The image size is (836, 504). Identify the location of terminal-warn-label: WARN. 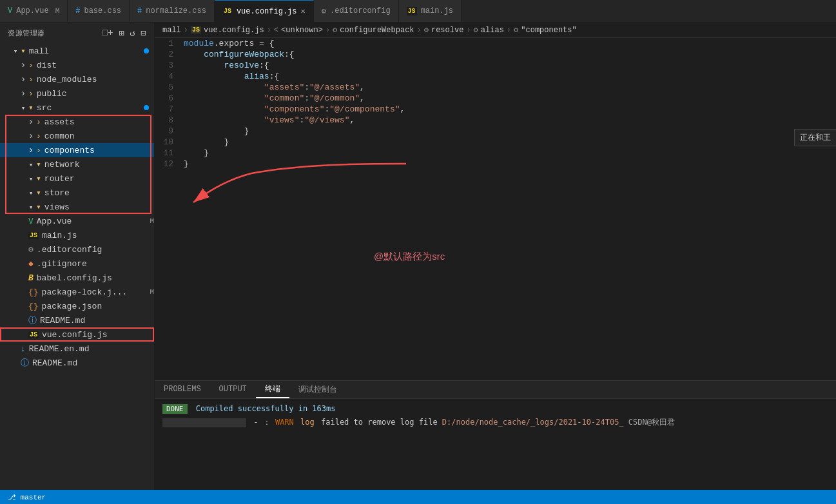
(285, 422).